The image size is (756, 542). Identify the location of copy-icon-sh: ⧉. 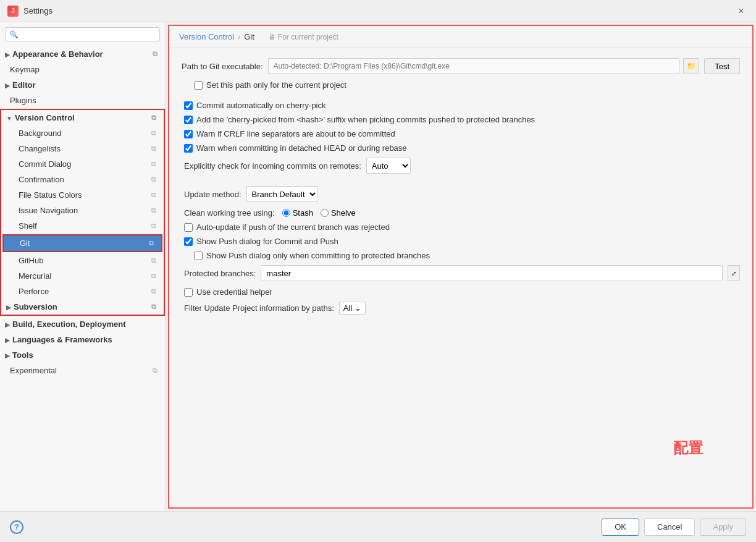
(154, 226).